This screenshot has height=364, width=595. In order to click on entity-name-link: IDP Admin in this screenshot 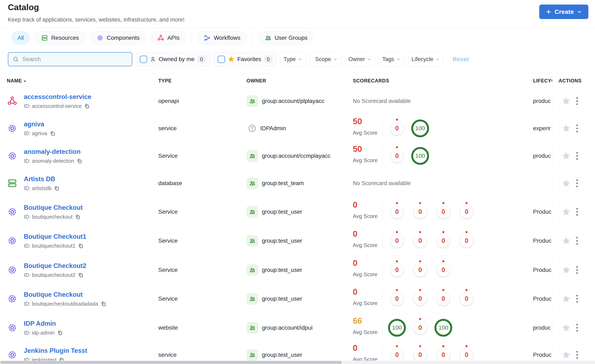, I will do `click(43, 323)`.